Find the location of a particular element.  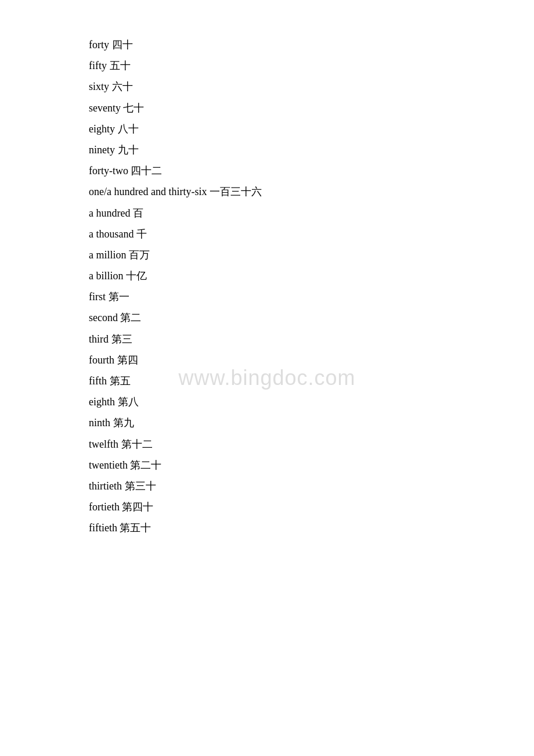

english-word: fourth is located at coordinates (103, 360).